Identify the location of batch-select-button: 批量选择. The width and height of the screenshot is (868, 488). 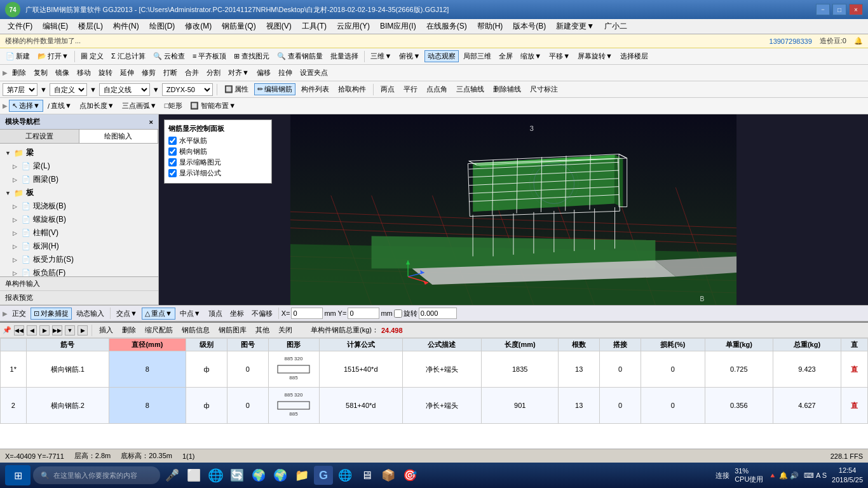
(344, 56).